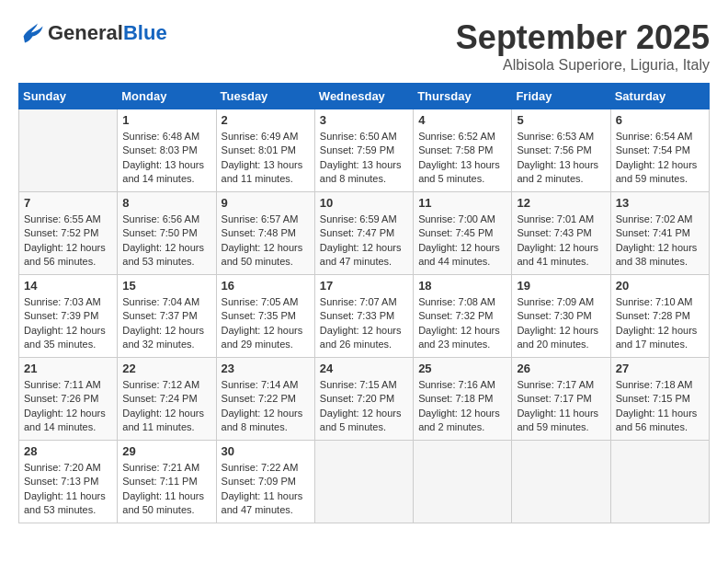  I want to click on calendar-cell: 21Sunrise: 7:11 AMSunset: 7:26 PMDayligh…, so click(68, 399).